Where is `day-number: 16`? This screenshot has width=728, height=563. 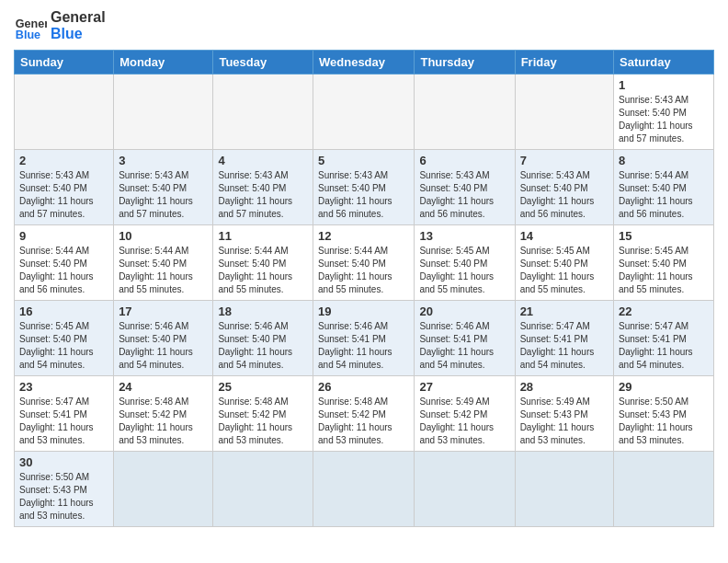 day-number: 16 is located at coordinates (64, 311).